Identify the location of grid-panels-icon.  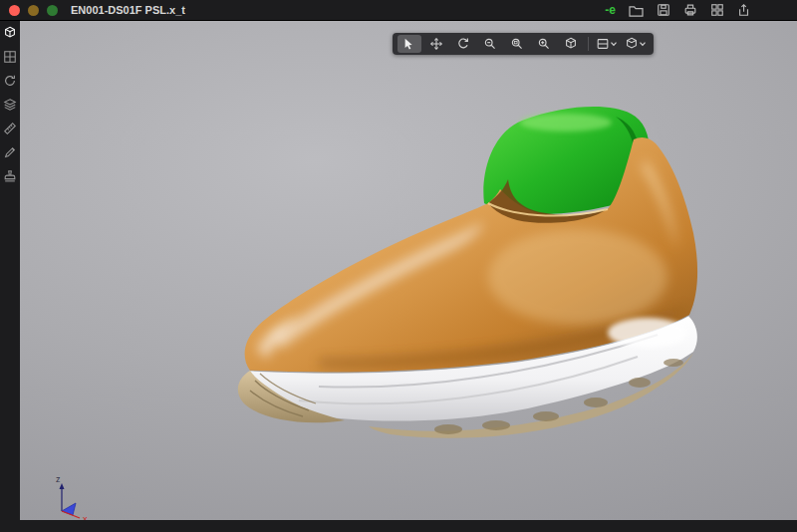
(717, 10).